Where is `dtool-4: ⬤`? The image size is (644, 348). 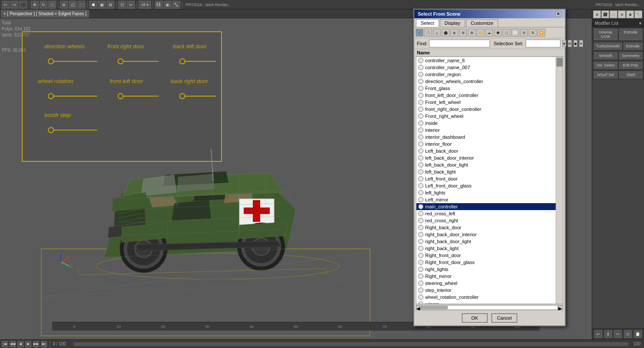 dtool-4: ⬤ is located at coordinates (446, 33).